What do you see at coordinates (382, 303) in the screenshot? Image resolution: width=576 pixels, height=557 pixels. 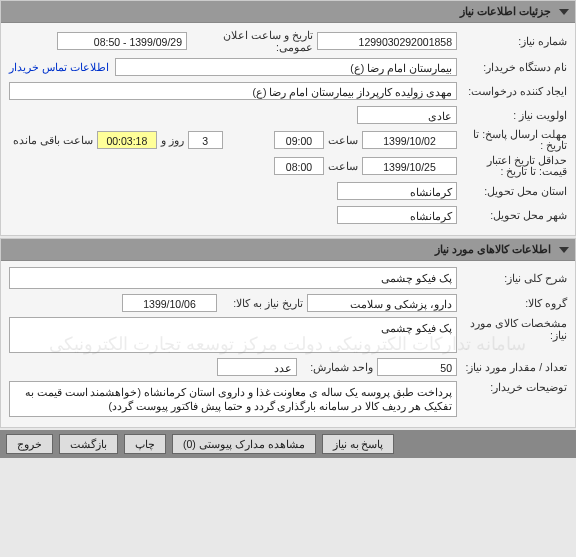 I see `group-field: دارو، پزشکی و سلامت` at bounding box center [382, 303].